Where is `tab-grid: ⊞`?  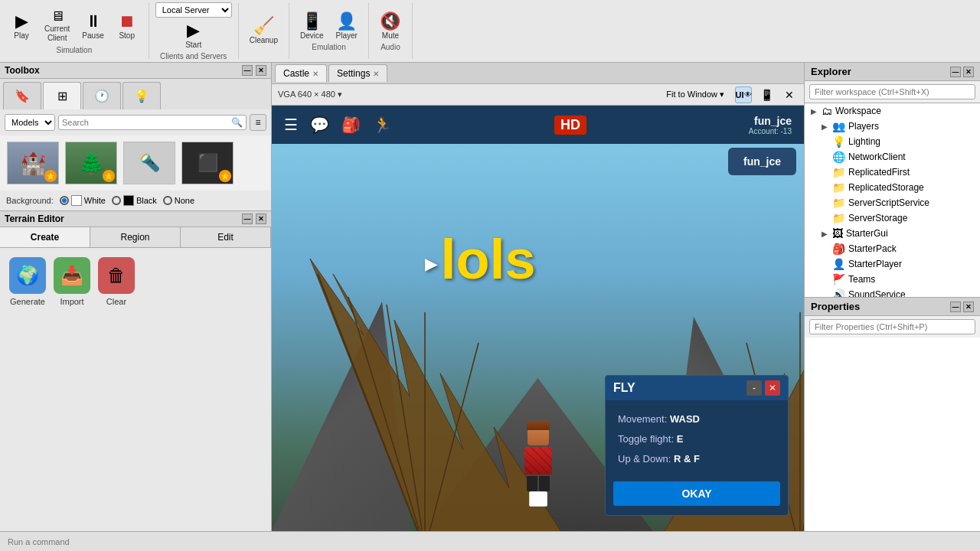
tab-grid: ⊞ is located at coordinates (62, 96).